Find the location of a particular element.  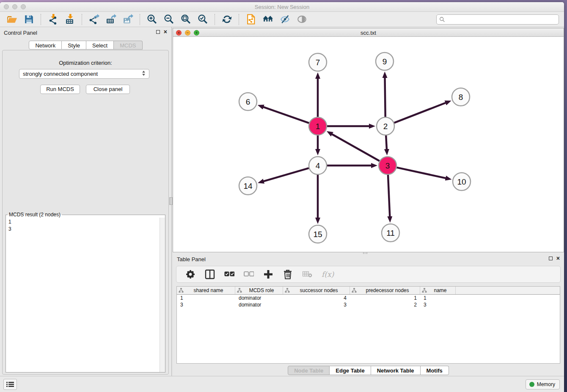

table-float-panel-icon is located at coordinates (551, 258).